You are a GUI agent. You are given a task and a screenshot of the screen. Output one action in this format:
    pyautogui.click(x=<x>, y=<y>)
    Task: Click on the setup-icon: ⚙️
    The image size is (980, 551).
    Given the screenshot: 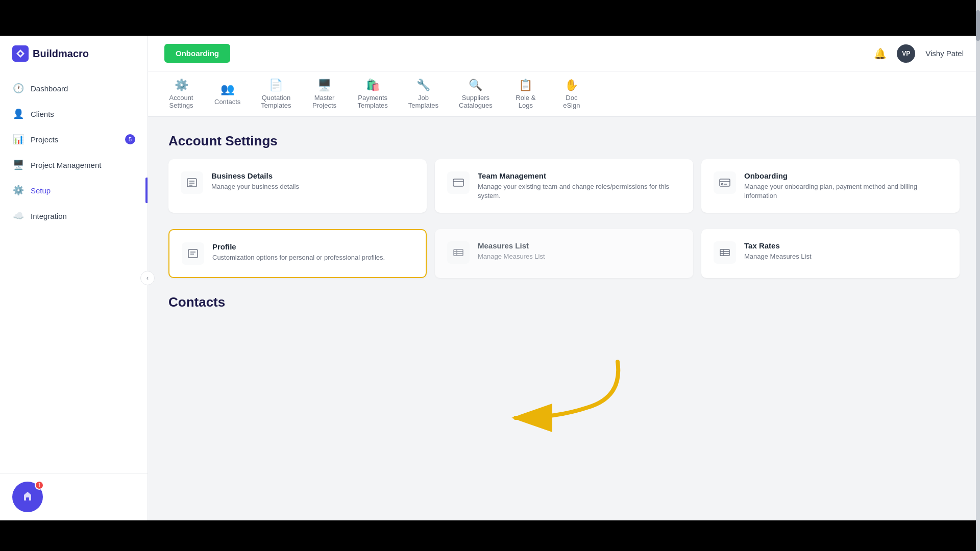 What is the action you would take?
    pyautogui.click(x=18, y=190)
    